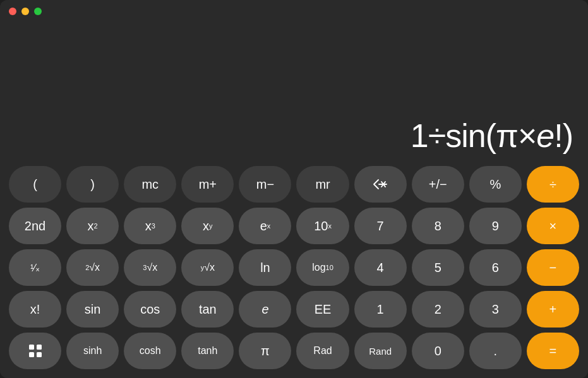 The height and width of the screenshot is (378, 588). Describe the element at coordinates (495, 226) in the screenshot. I see `nine-button: 9` at that location.